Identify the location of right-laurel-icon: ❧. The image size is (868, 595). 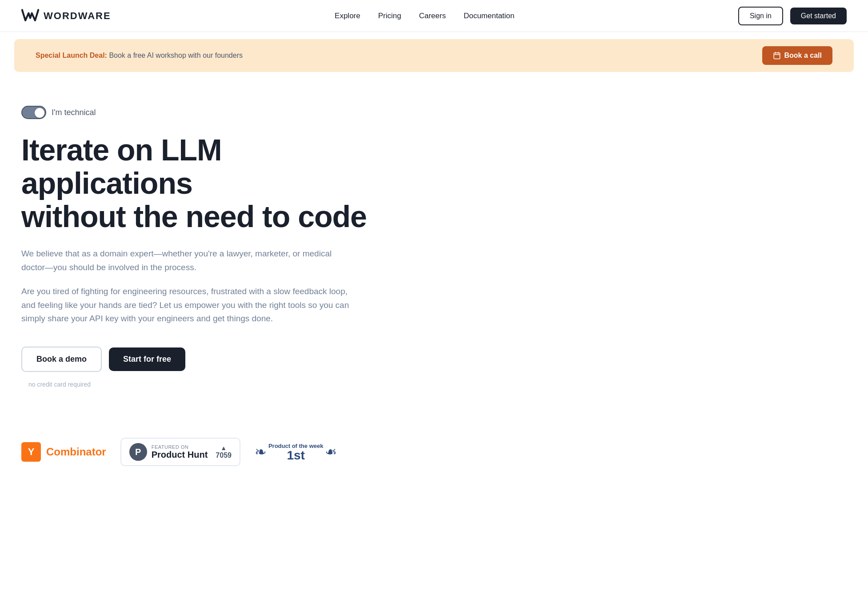
(331, 452).